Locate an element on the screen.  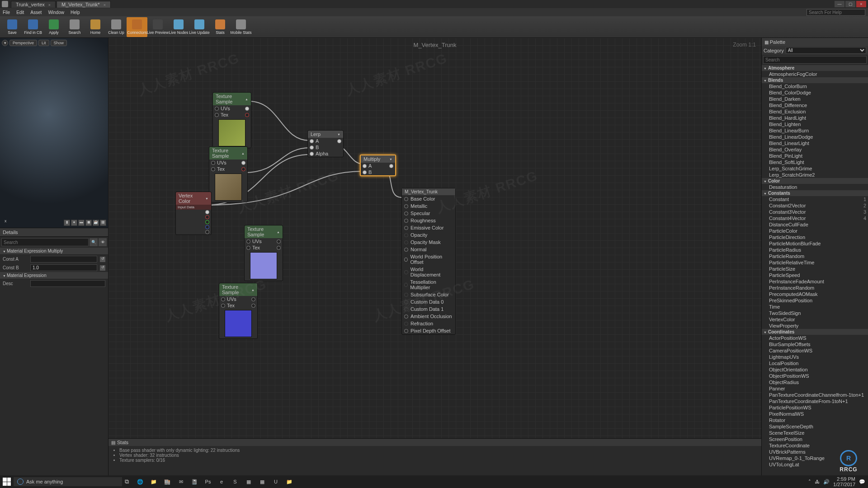
taskbar-app: ✉ is located at coordinates (181, 482).